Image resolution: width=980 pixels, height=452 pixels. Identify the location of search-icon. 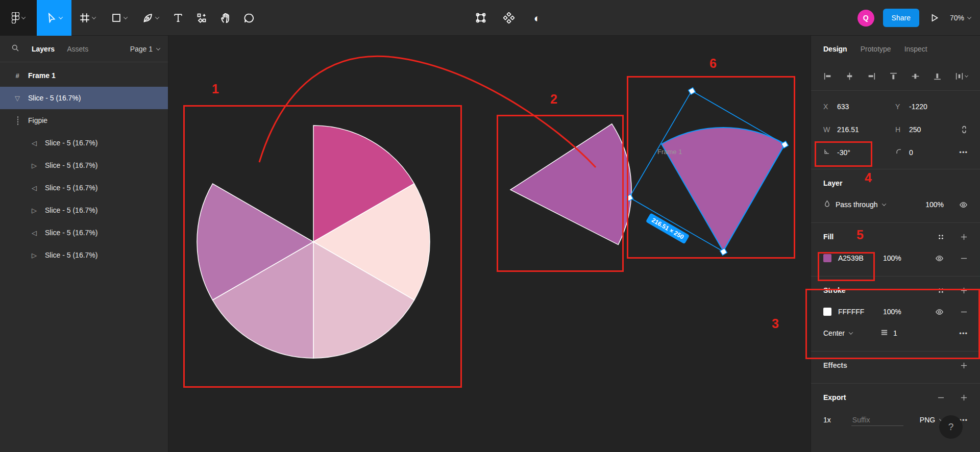
(15, 49).